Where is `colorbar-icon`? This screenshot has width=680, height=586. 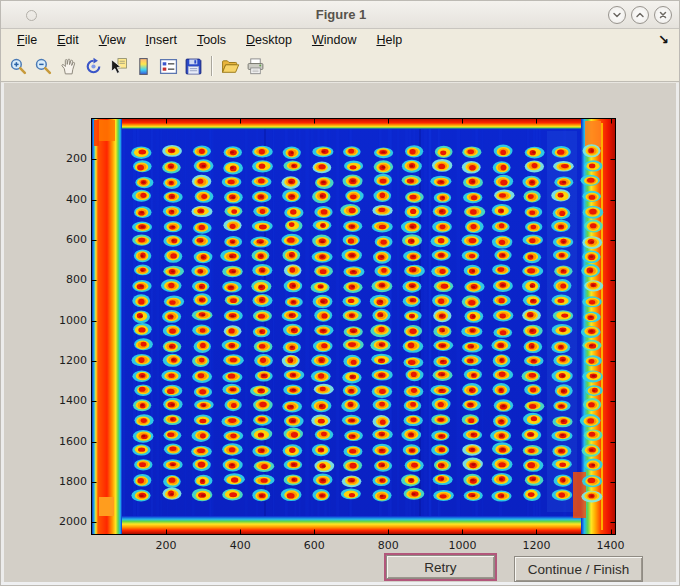 colorbar-icon is located at coordinates (144, 66).